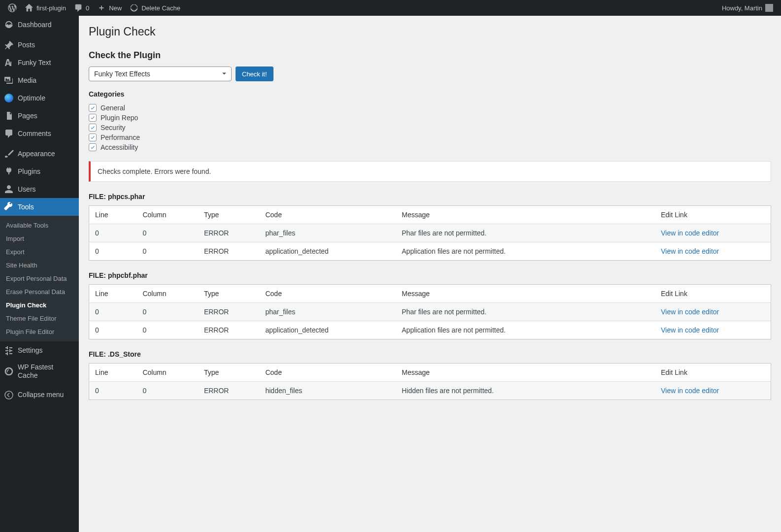 The width and height of the screenshot is (781, 532). Describe the element at coordinates (9, 189) in the screenshot. I see `user-icon` at that location.